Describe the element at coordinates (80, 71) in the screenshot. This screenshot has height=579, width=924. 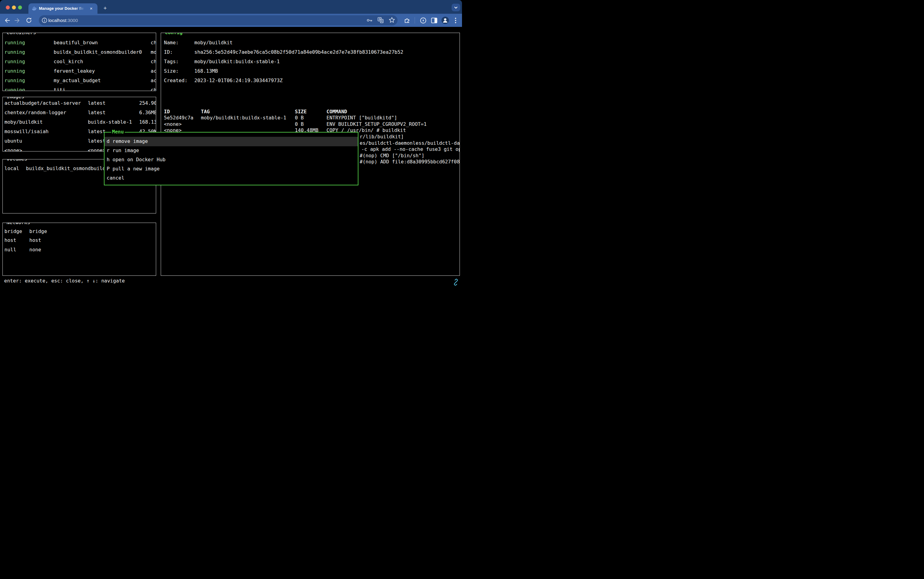
I see `container-row: runningfervent_leakeyact` at that location.